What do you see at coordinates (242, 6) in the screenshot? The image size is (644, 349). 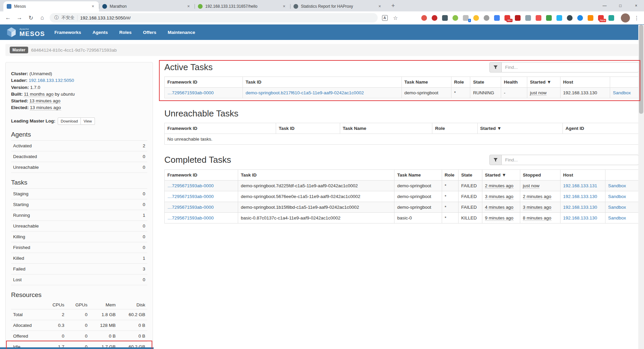 I see `browser-tab: 192.168.133.131:31657/hello×` at bounding box center [242, 6].